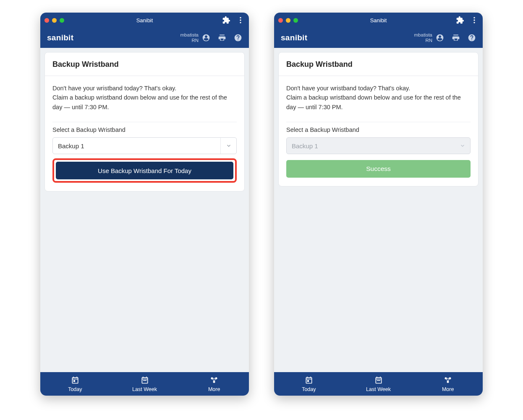 This screenshot has width=523, height=420. What do you see at coordinates (379, 169) in the screenshot?
I see `success-button: Success` at bounding box center [379, 169].